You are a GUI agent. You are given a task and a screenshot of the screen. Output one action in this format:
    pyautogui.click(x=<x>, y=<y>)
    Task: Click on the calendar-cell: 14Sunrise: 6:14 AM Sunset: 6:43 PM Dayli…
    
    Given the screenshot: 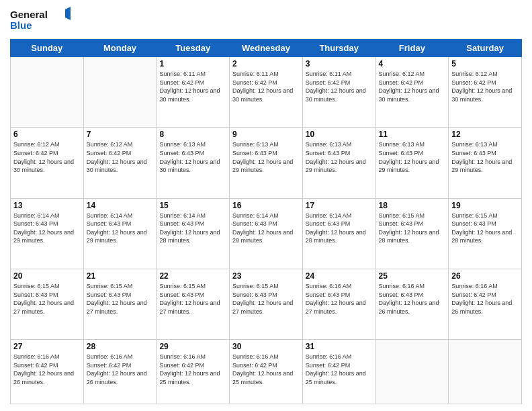 What is the action you would take?
    pyautogui.click(x=120, y=234)
    